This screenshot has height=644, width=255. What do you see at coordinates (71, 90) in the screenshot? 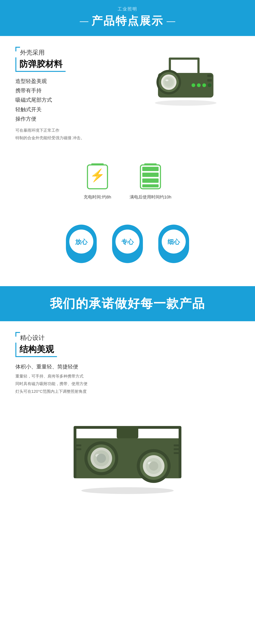
I see `feature-item-2: 携带有手持` at bounding box center [71, 90].